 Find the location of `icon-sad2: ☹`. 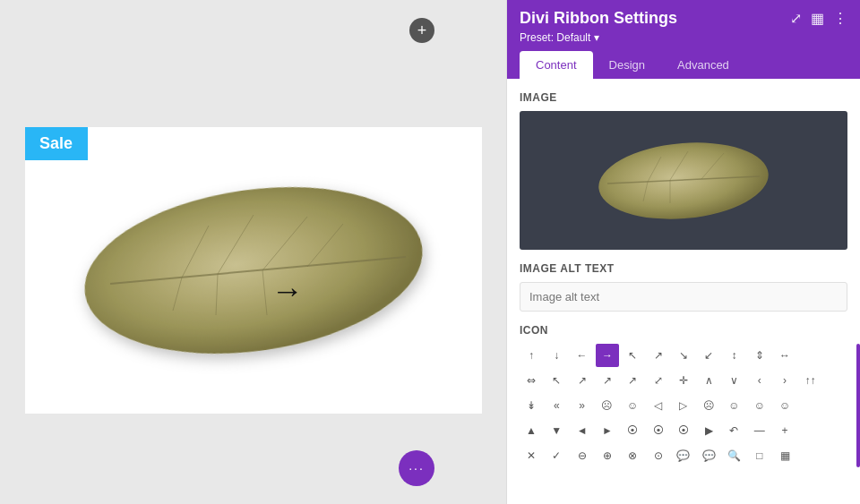

icon-sad2: ☹ is located at coordinates (709, 406).